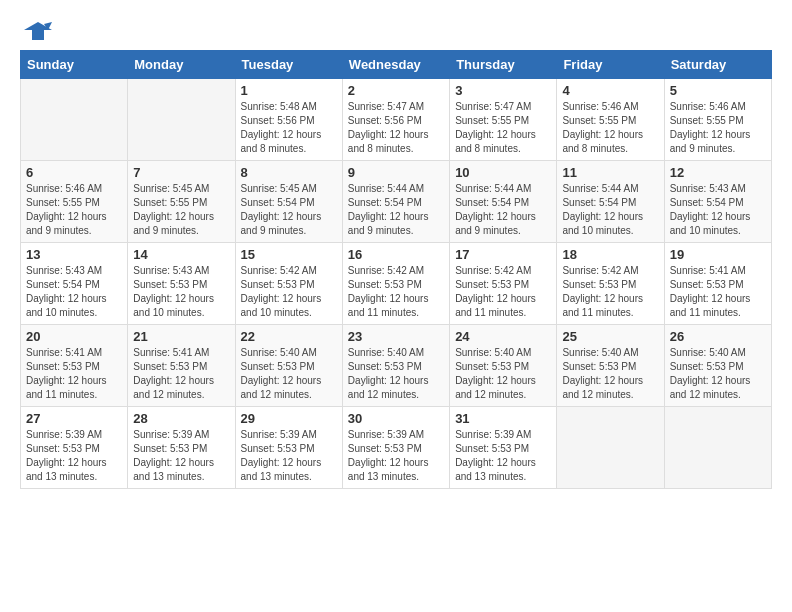 The width and height of the screenshot is (792, 612). I want to click on weekday-header-monday: Monday, so click(182, 65).